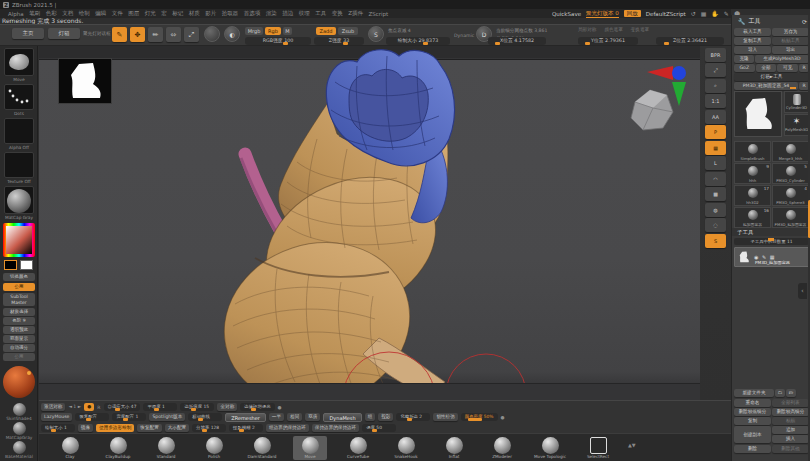  What do you see at coordinates (666, 14) in the screenshot?
I see `default-zscript-label: DefaultZScript` at bounding box center [666, 14].